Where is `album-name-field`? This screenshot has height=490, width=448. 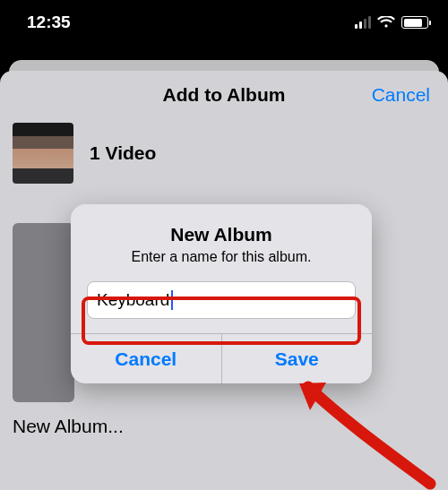
album-name-field is located at coordinates (221, 300).